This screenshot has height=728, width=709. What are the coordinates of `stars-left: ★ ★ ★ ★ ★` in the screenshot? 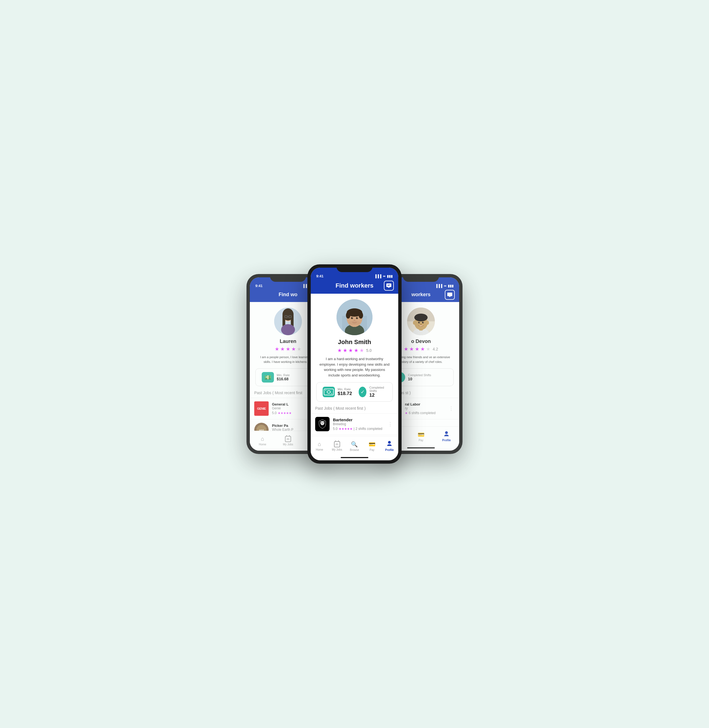 It's located at (288, 349).